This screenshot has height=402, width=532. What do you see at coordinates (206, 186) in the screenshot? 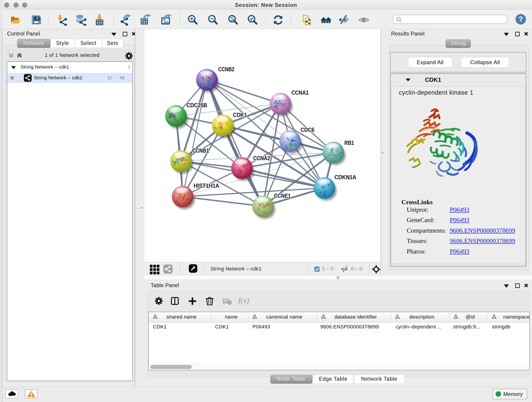
I see `svg-text: HIST1H1A` at bounding box center [206, 186].